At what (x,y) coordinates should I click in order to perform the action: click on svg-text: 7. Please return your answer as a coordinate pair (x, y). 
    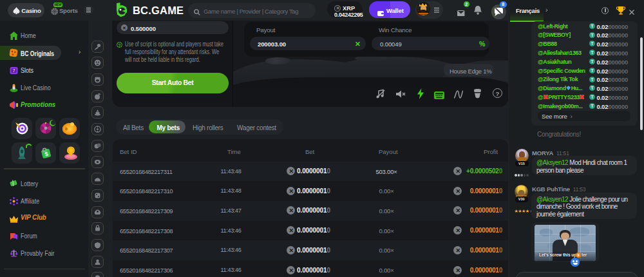
    Looking at the image, I should click on (14, 71).